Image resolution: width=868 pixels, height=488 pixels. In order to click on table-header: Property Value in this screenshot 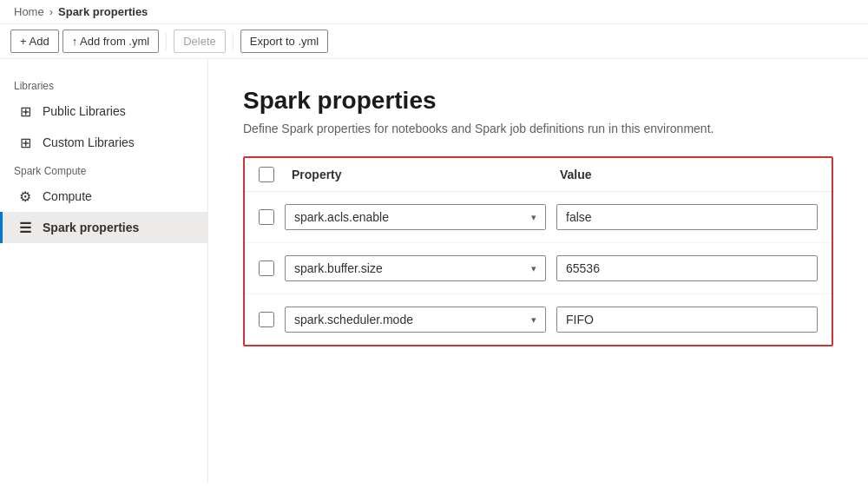, I will do `click(538, 175)`.